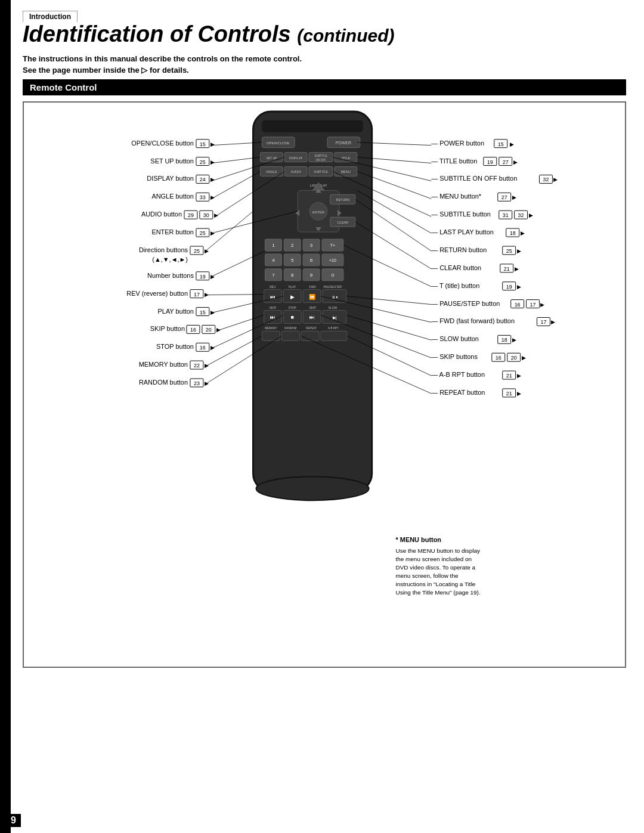 This screenshot has height=833, width=644. I want to click on svg-text: * MENU button, so click(419, 540).